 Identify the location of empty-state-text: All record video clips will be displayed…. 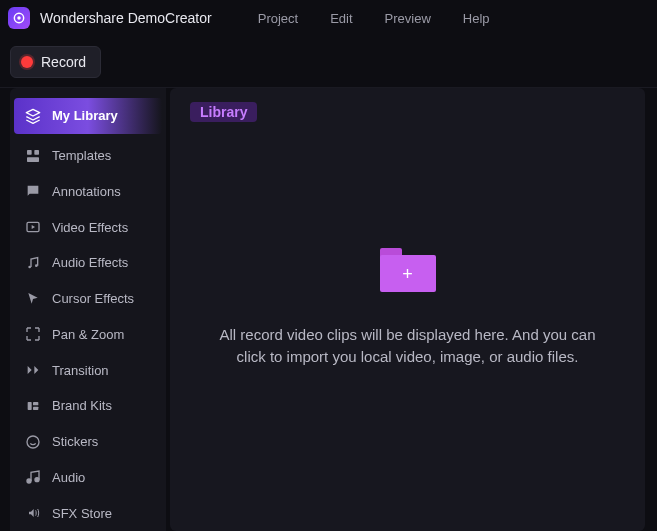
(408, 346).